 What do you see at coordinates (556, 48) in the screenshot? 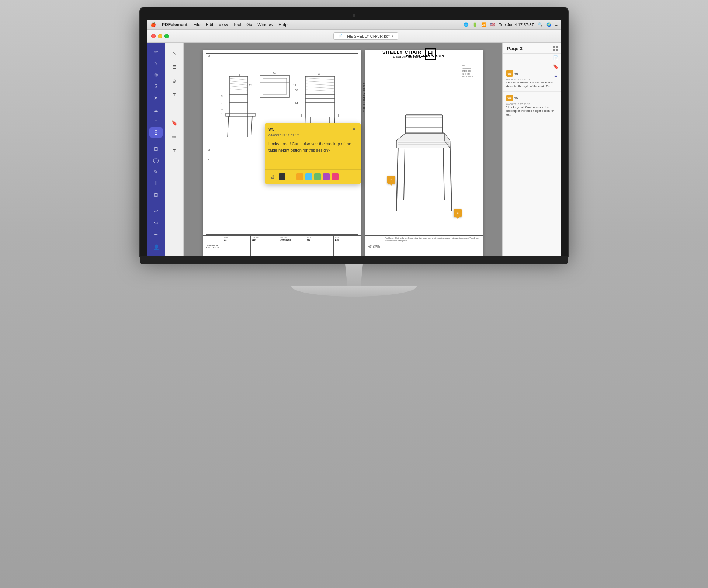
I see `grid-icon` at bounding box center [556, 48].